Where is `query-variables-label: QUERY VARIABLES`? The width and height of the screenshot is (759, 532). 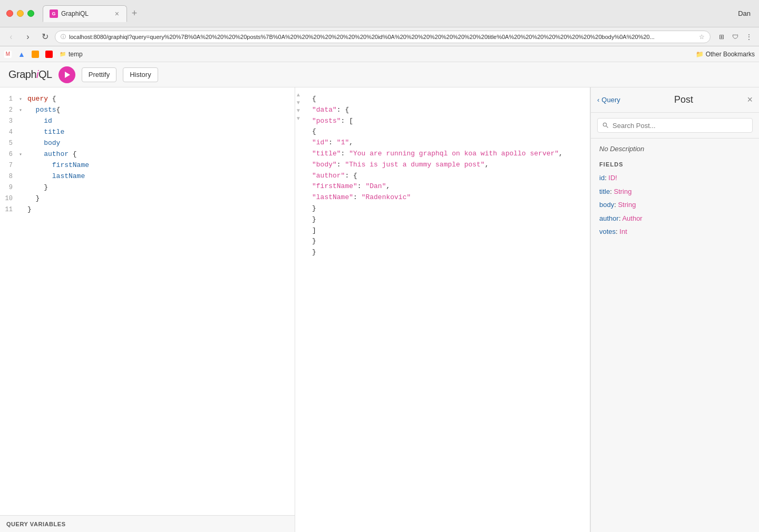
query-variables-label: QUERY VARIABLES is located at coordinates (36, 524).